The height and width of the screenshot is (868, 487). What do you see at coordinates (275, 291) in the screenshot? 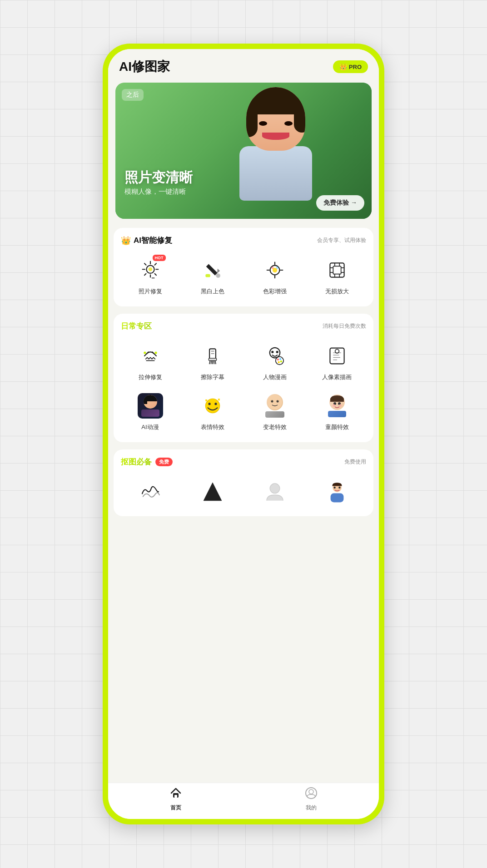
I see `ai-item-label-2: 色彩增强` at bounding box center [275, 291].